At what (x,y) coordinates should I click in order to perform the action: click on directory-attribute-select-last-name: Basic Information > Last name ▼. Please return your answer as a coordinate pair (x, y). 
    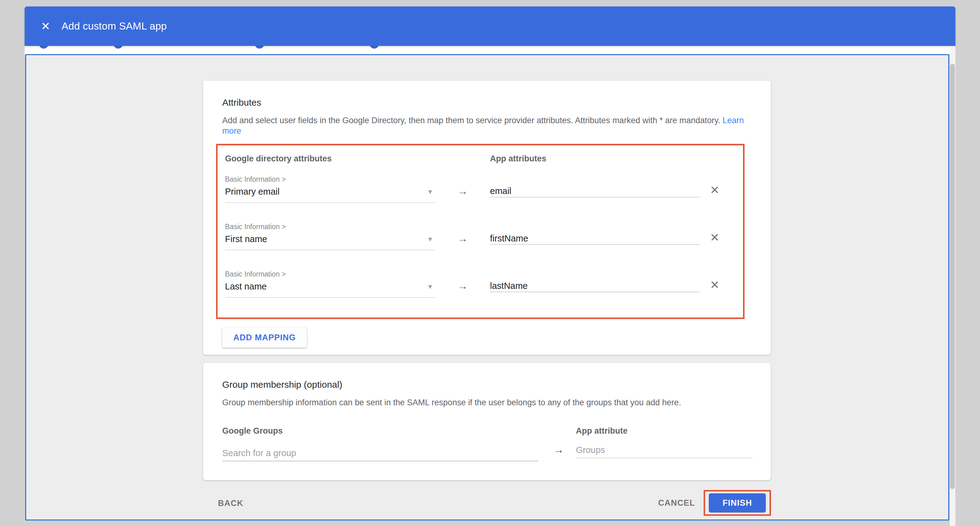
    Looking at the image, I should click on (330, 284).